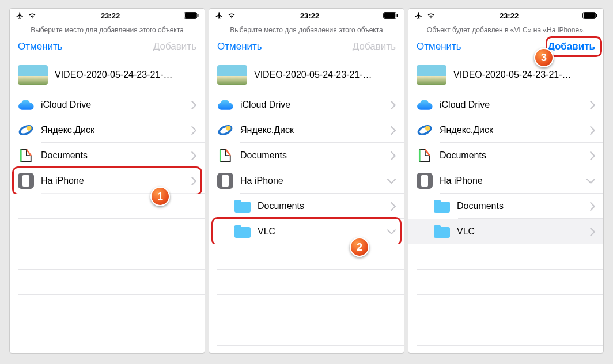  I want to click on step-badge: 1, so click(160, 196).